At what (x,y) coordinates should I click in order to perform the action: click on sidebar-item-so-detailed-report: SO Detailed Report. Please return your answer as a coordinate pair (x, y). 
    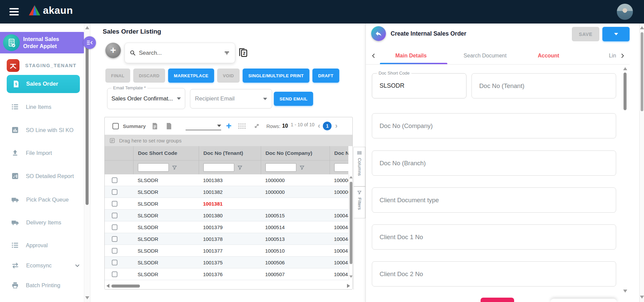
    Looking at the image, I should click on (44, 176).